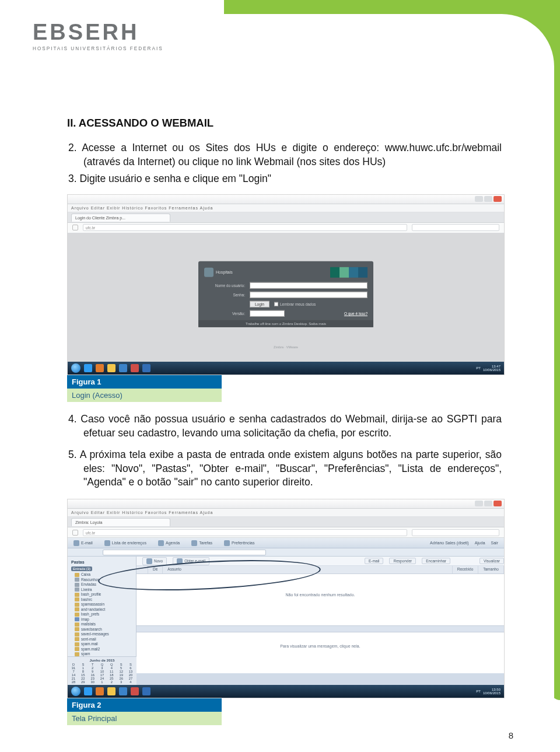 The width and height of the screenshot is (560, 752). I want to click on btn-forward: Encaminhar, so click(436, 561).